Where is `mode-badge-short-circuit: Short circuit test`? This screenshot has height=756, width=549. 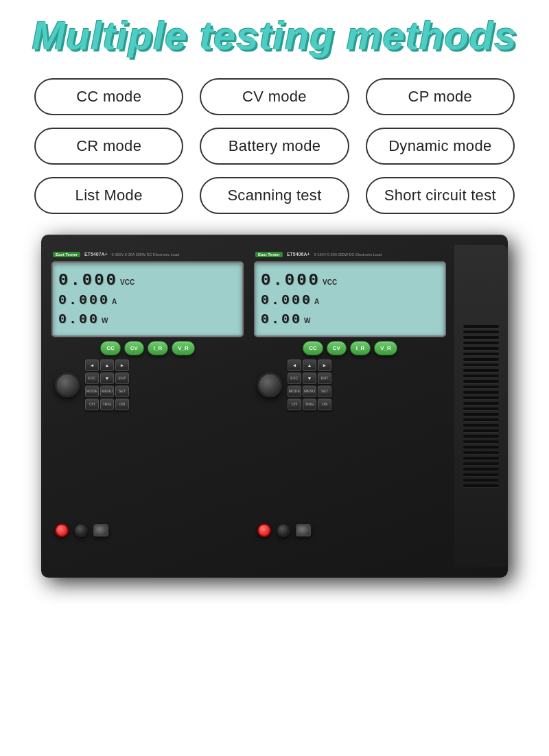 mode-badge-short-circuit: Short circuit test is located at coordinates (441, 196).